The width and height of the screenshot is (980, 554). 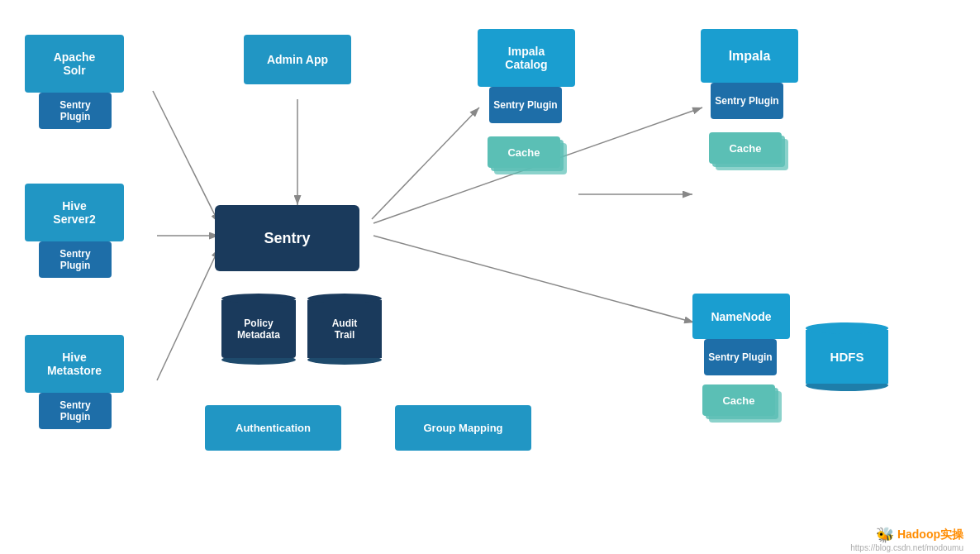 What do you see at coordinates (847, 357) in the screenshot?
I see `hdfs-cylinder: HDFS` at bounding box center [847, 357].